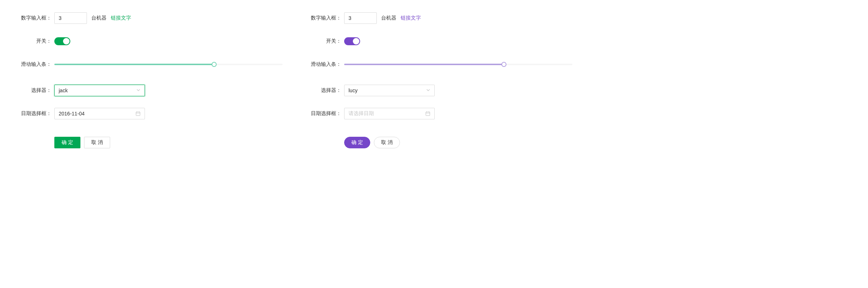  What do you see at coordinates (435, 90) in the screenshot?
I see `select-row: 选择器： lucy` at bounding box center [435, 90].